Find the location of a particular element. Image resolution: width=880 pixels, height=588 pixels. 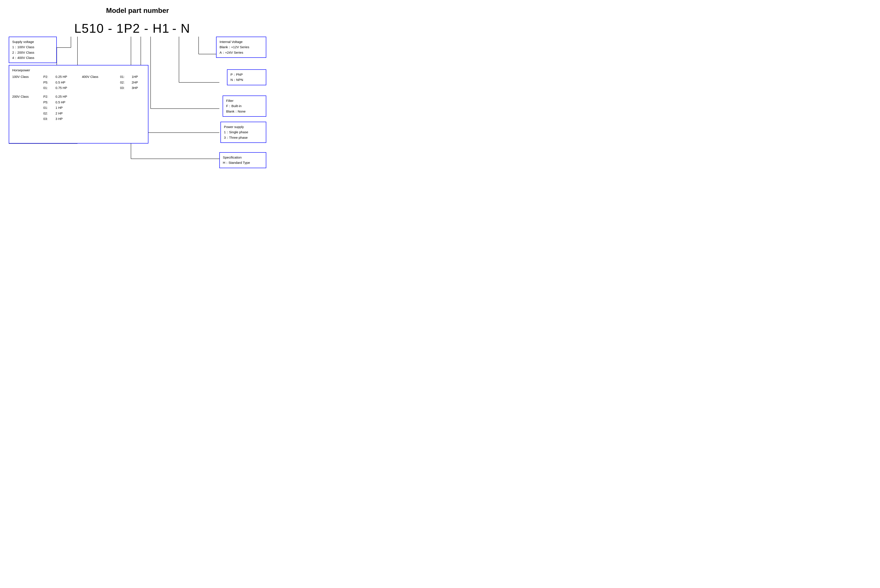

filter-box: Filter F：Built-in Blank：None is located at coordinates (245, 106).